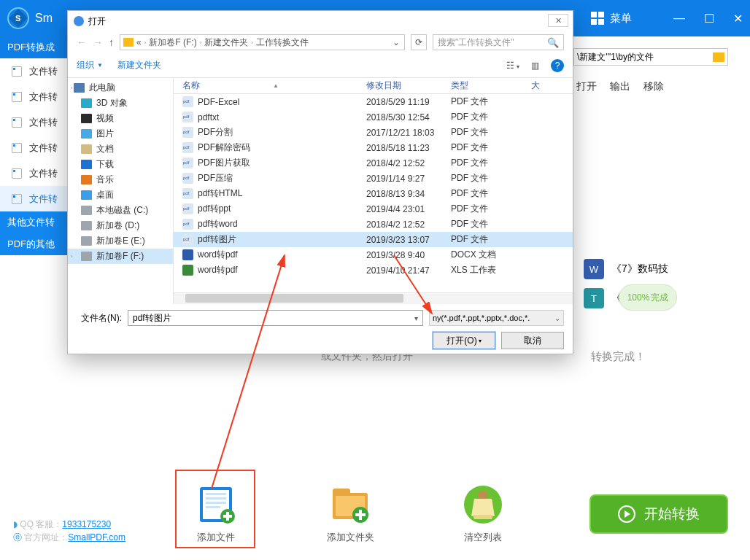 This screenshot has height=560, width=750. Describe the element at coordinates (172, 42) in the screenshot. I see `crumb-0: 新加卷F (F:)` at that location.